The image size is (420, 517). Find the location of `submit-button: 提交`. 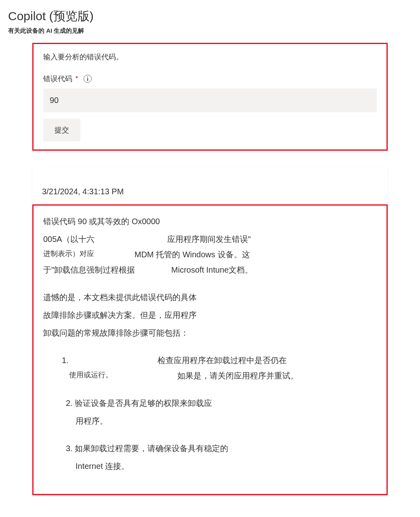

submit-button: 提交 is located at coordinates (62, 130).